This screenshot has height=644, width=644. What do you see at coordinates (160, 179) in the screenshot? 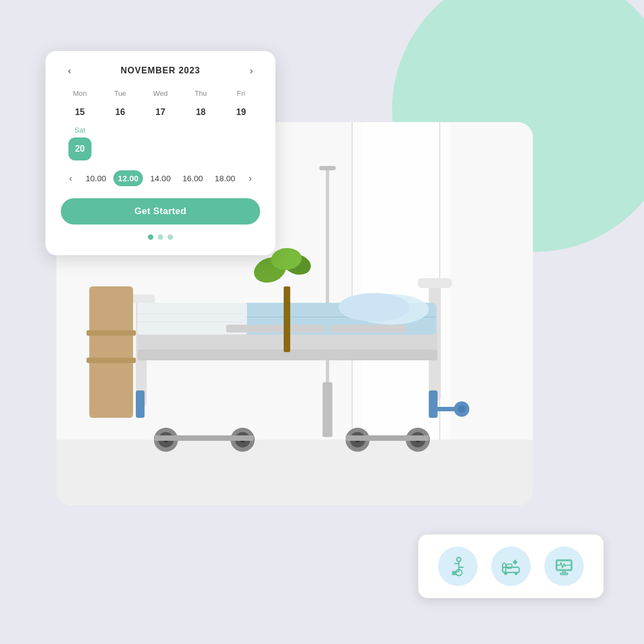
I see `time-slot-14: 14.00` at bounding box center [160, 179].